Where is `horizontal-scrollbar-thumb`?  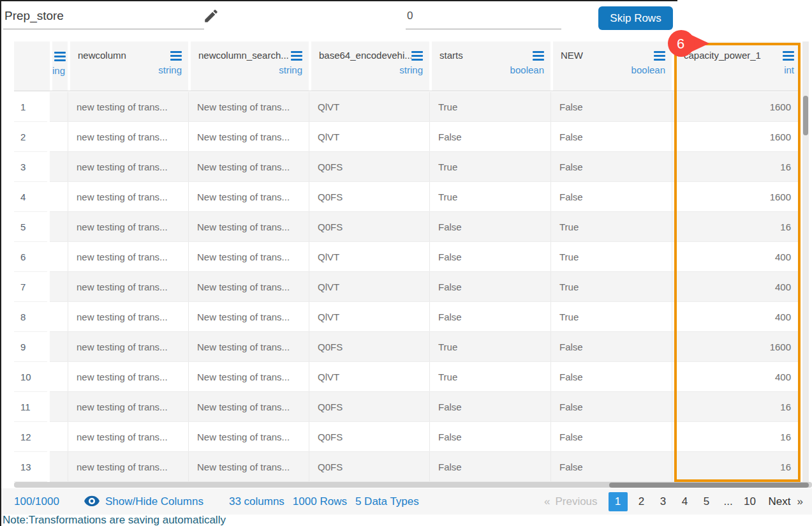
horizontal-scrollbar-thumb is located at coordinates (709, 485).